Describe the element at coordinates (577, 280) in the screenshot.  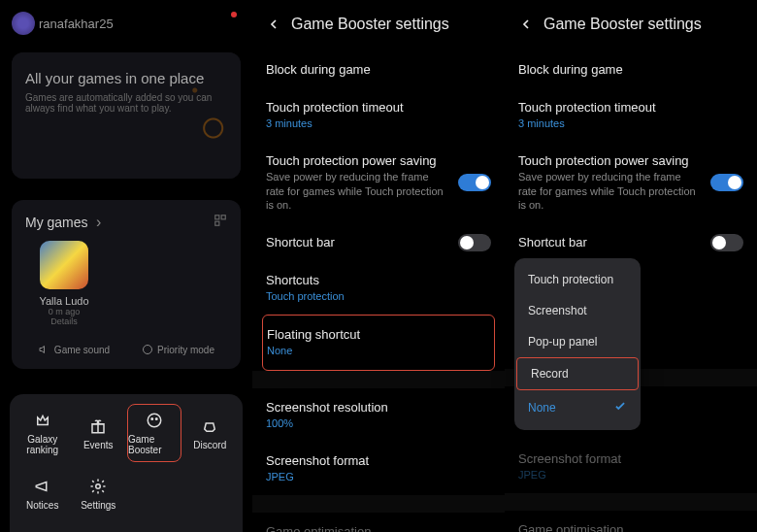
I see `popup-option-touch: Touch protection` at that location.